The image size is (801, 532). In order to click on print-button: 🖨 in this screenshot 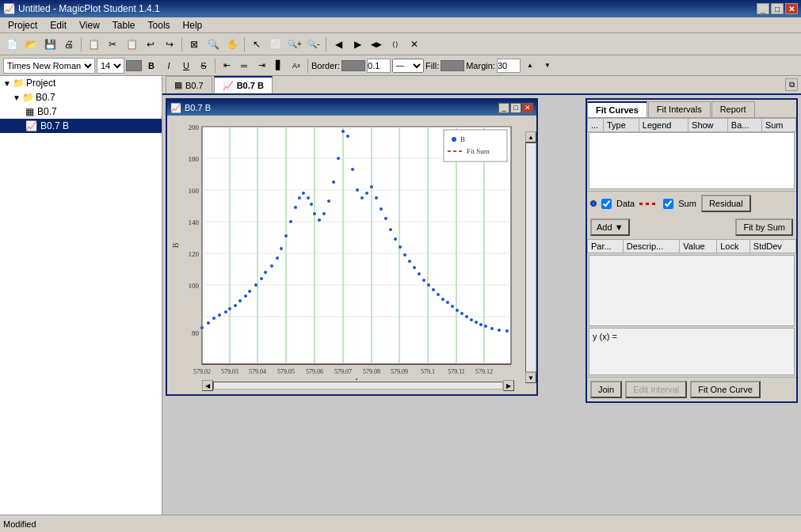, I will do `click(69, 44)`.